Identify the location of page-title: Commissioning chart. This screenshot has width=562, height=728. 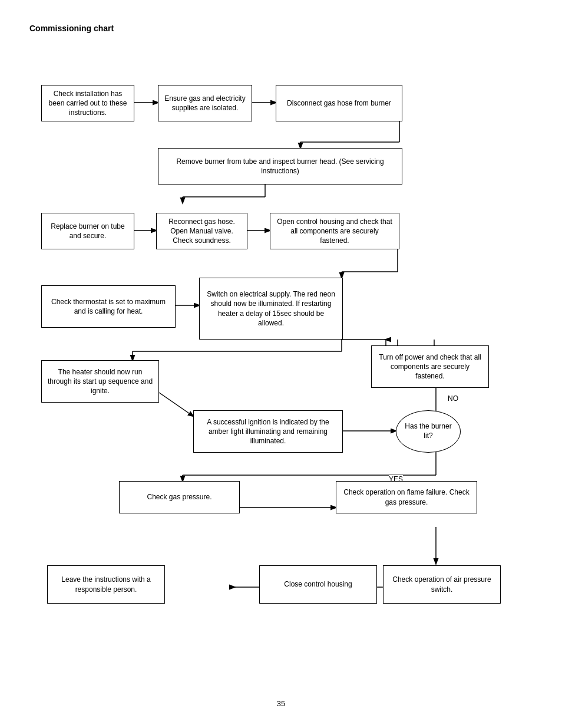
(281, 28).